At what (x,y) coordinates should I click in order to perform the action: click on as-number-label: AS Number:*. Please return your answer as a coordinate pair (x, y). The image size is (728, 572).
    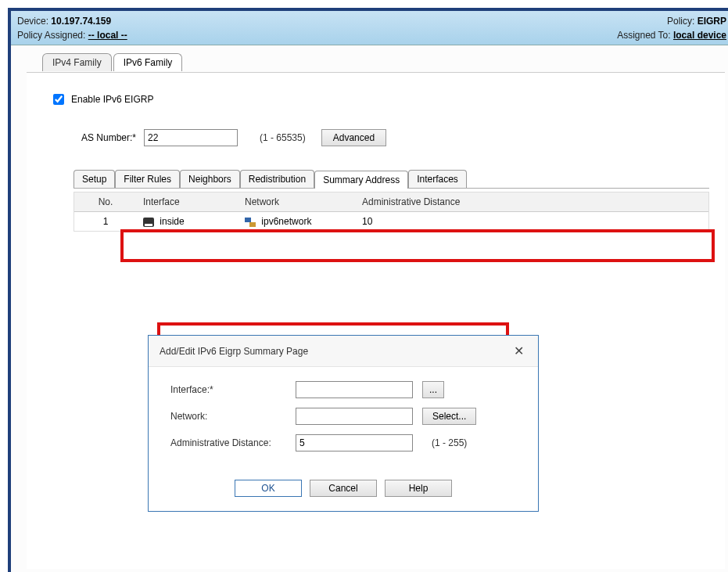
    Looking at the image, I should click on (105, 138).